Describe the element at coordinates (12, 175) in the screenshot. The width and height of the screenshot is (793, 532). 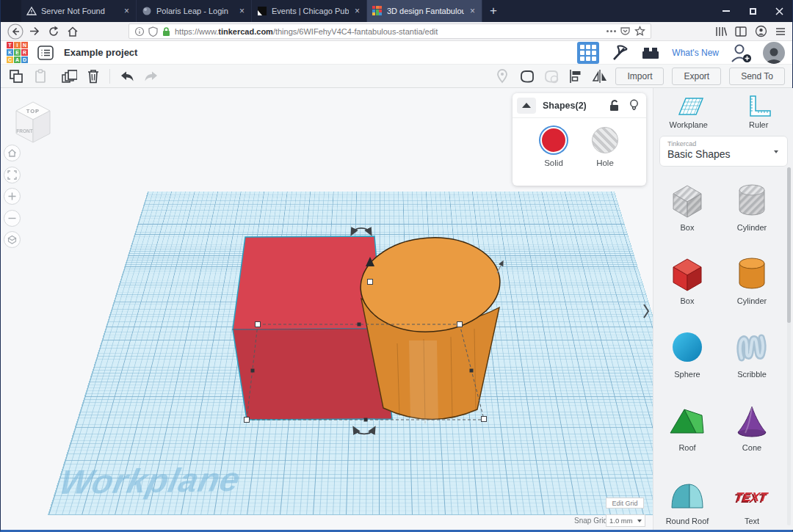
I see `fit-view-button` at that location.